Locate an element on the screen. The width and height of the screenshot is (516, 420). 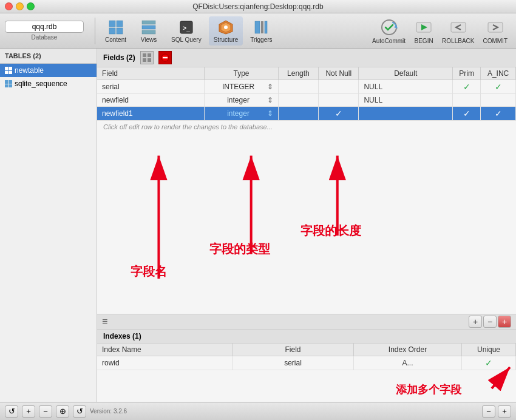
commit-section: AutoCommit BEGIN ROLLBACK is located at coordinates (440, 31).